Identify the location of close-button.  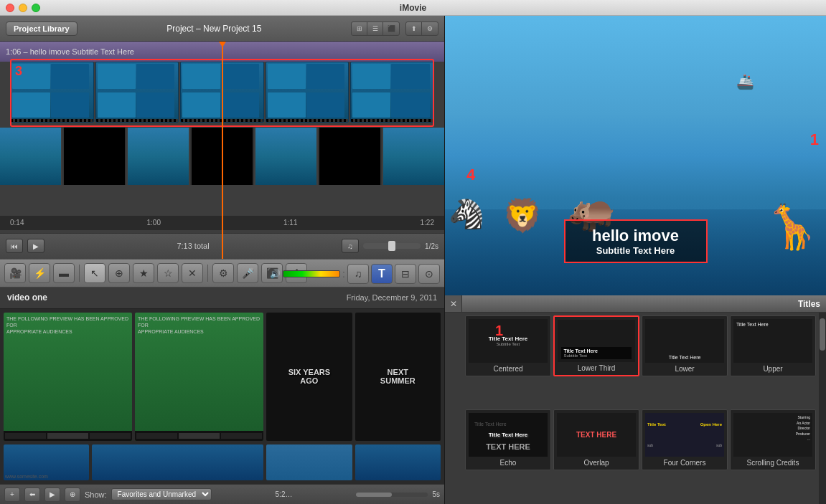
(10, 8).